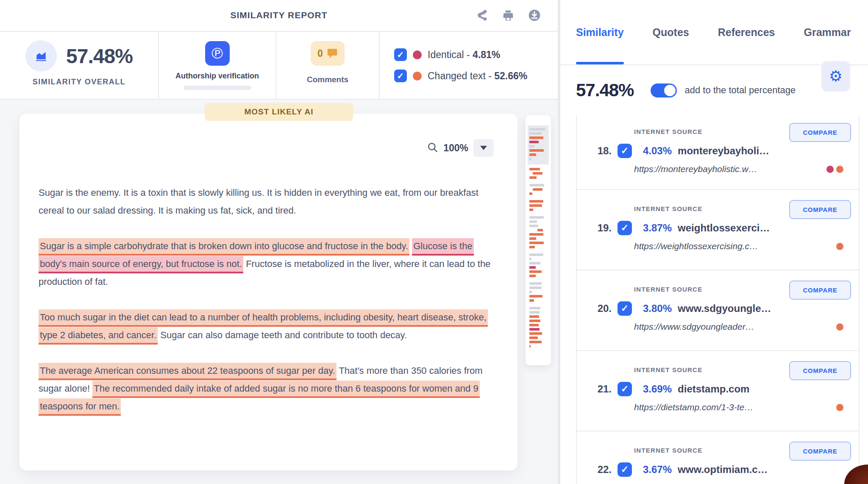 This screenshot has height=484, width=868. Describe the element at coordinates (723, 470) in the screenshot. I see `source-name: www.optimiam.c…` at that location.